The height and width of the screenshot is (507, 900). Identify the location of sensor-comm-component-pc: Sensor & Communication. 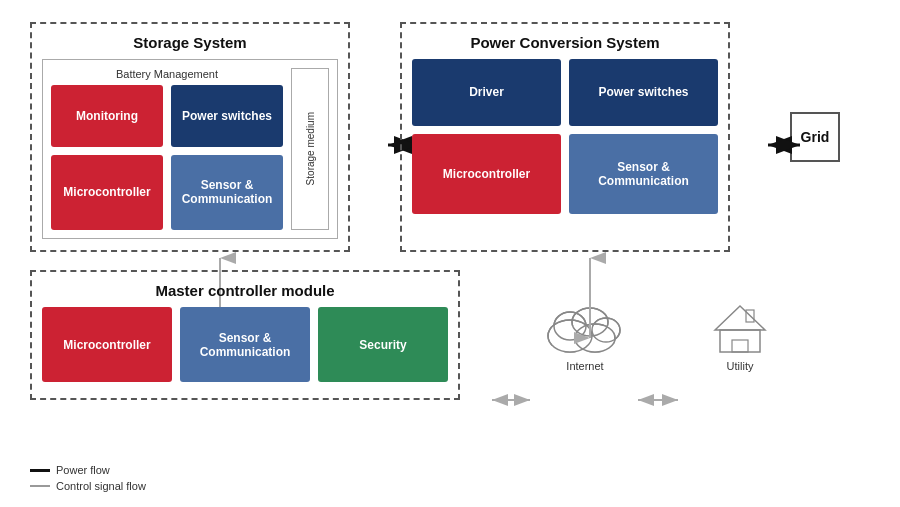
(644, 174).